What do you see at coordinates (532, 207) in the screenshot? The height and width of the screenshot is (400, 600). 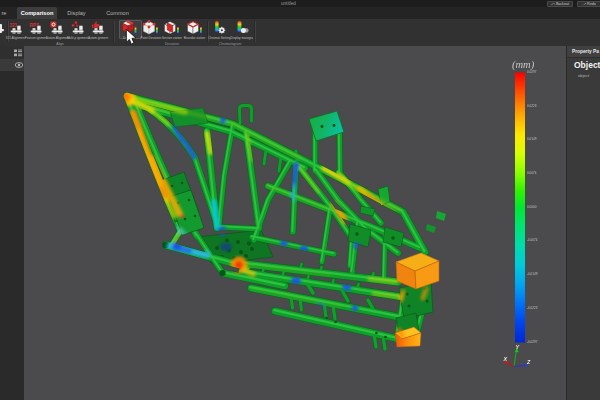 I see `svg-text: 0.0000` at bounding box center [532, 207].